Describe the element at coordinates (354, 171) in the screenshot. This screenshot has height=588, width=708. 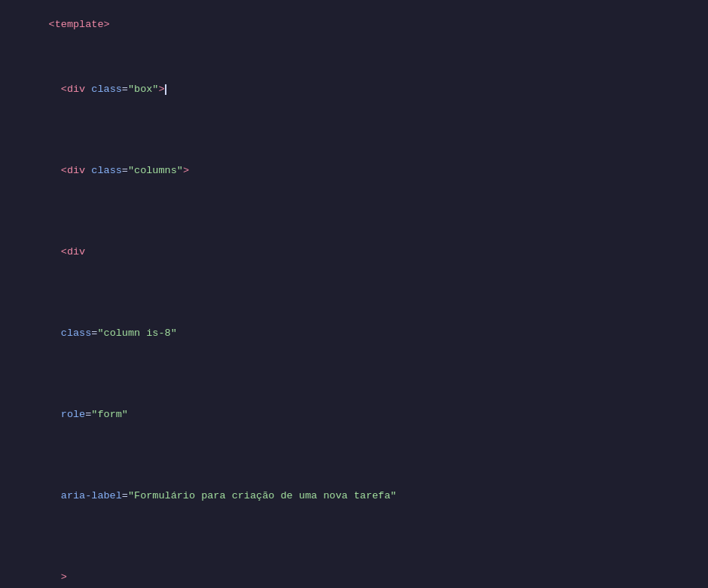
I see `line-3: <div class="columns">` at that location.